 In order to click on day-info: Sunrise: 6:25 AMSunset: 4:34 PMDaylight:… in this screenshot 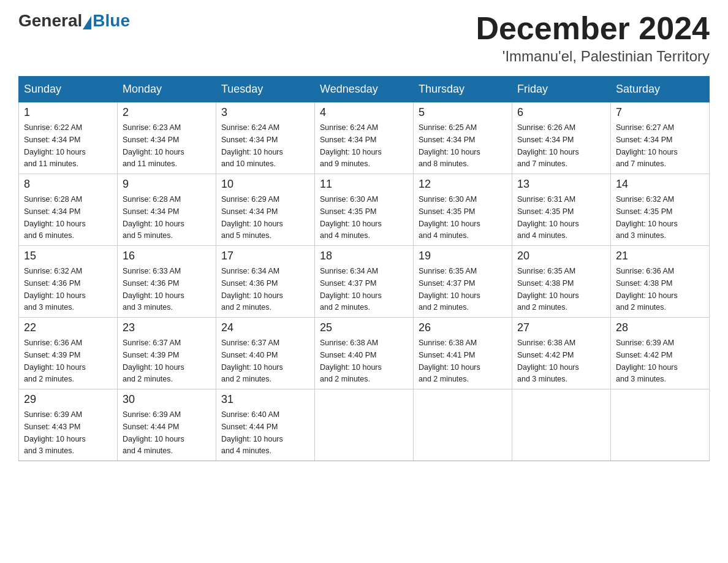, I will do `click(450, 146)`.